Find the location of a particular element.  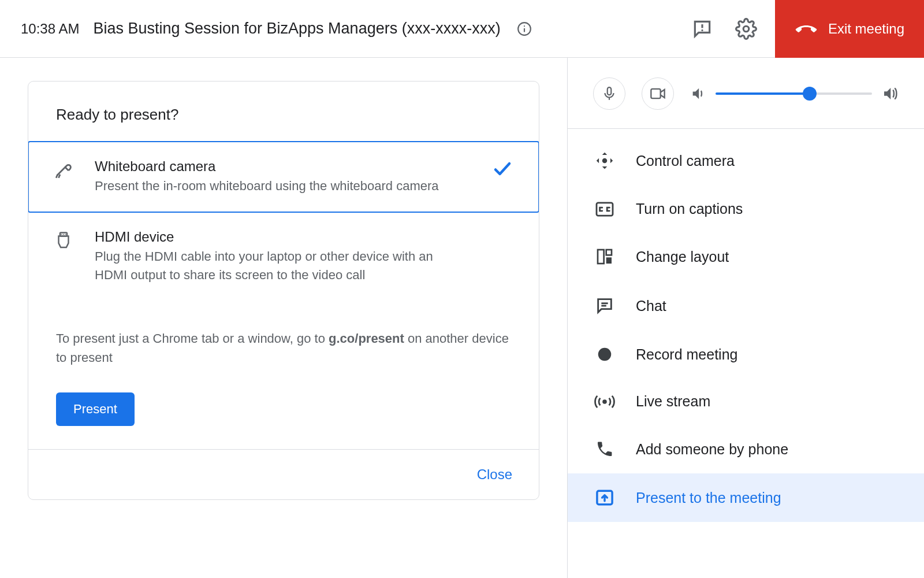

present-option-subtitle: Plug the HDMI cable into your laptop or … is located at coordinates (280, 266).